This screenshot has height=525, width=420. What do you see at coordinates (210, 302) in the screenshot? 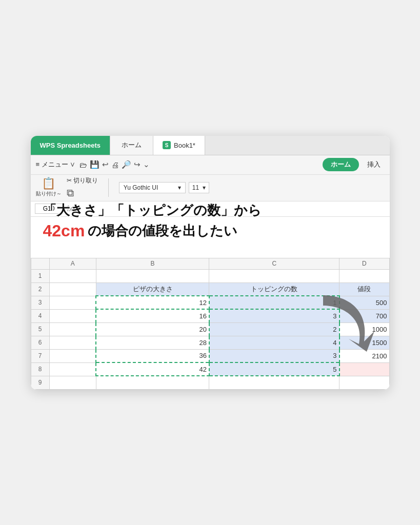
I see `table-row: 3 12 1 500` at bounding box center [210, 302].